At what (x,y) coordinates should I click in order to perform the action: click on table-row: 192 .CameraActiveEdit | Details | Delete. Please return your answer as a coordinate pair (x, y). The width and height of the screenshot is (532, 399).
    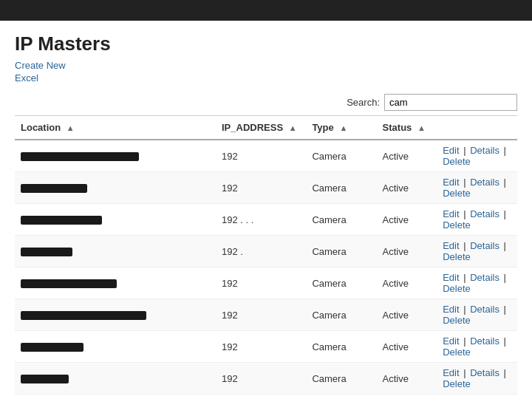
    Looking at the image, I should click on (266, 251).